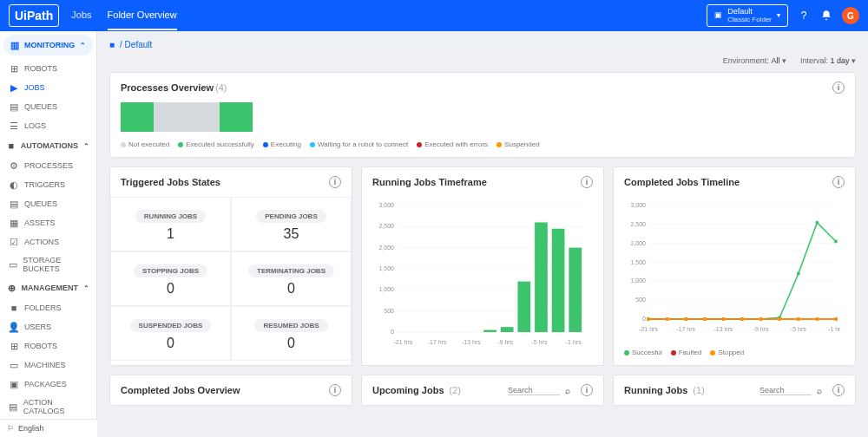 This screenshot has width=868, height=437. I want to click on card-title: Triggered Jobs States, so click(170, 182).